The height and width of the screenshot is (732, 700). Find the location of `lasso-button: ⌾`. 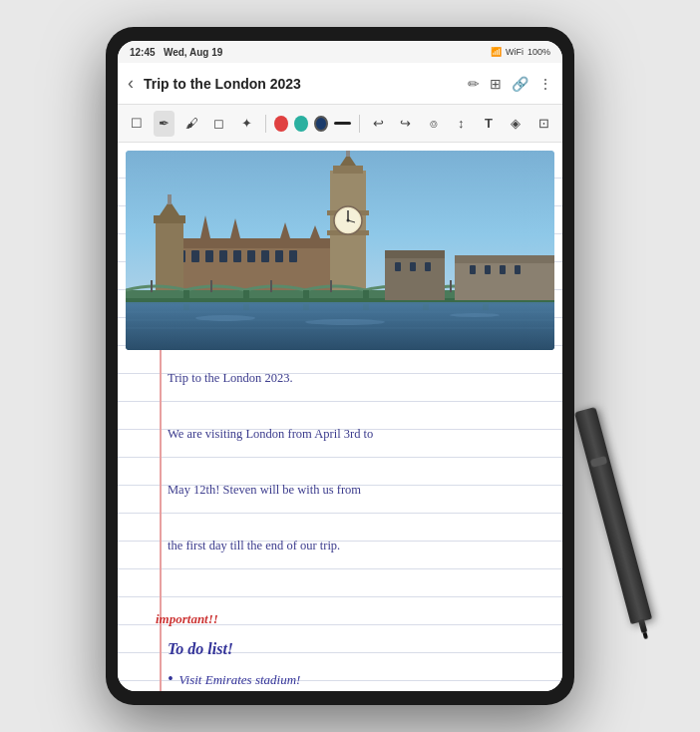

lasso-button: ⌾ is located at coordinates (434, 124).